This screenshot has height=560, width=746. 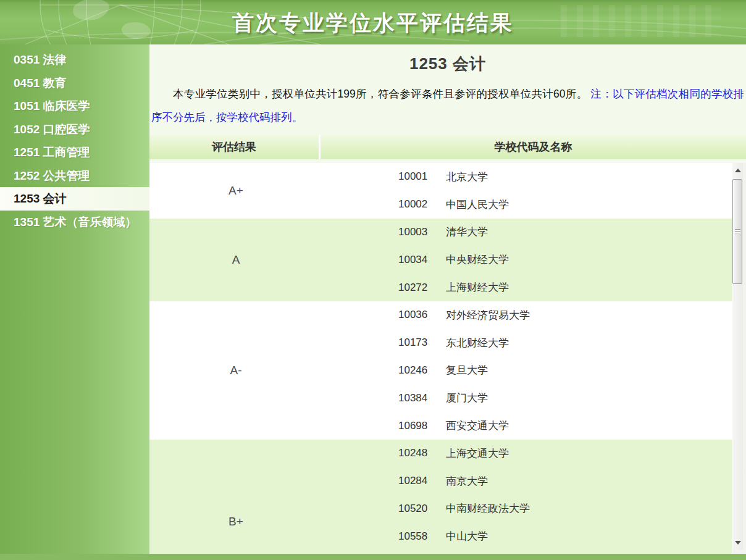 I want to click on school-code: 10284, so click(x=414, y=481).